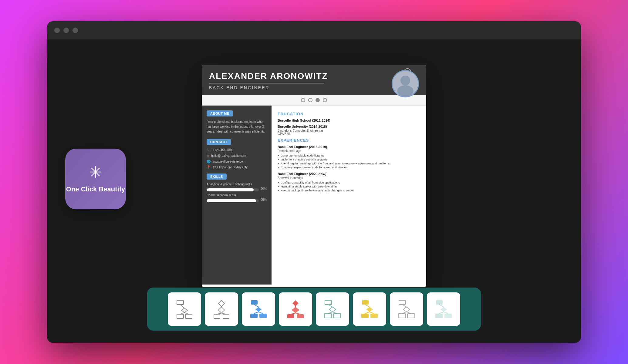 Image resolution: width=628 pixels, height=364 pixels. What do you see at coordinates (349, 140) in the screenshot?
I see `experiences-section-title: EXPERIENCES` at bounding box center [349, 140].